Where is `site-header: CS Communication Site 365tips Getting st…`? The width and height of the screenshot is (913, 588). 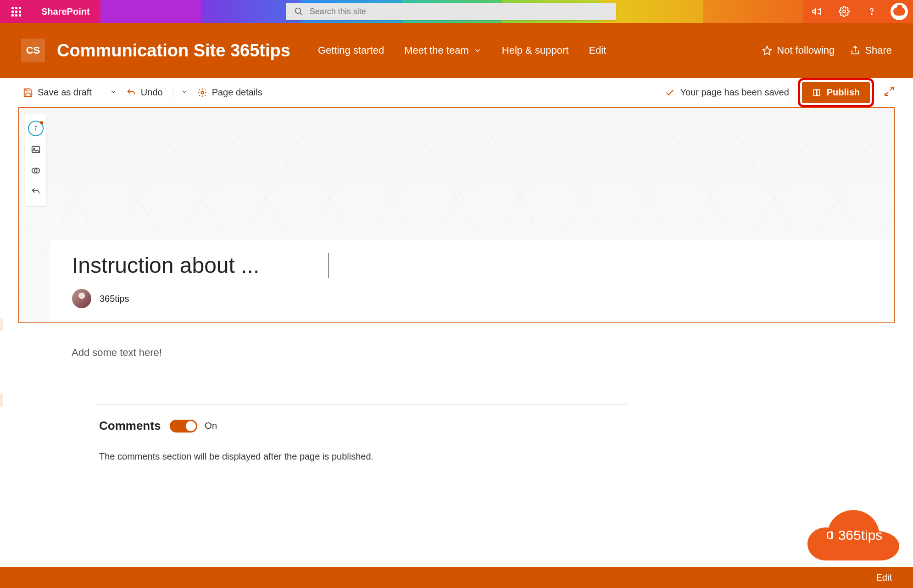
site-header: CS Communication Site 365tips Getting st… is located at coordinates (456, 50).